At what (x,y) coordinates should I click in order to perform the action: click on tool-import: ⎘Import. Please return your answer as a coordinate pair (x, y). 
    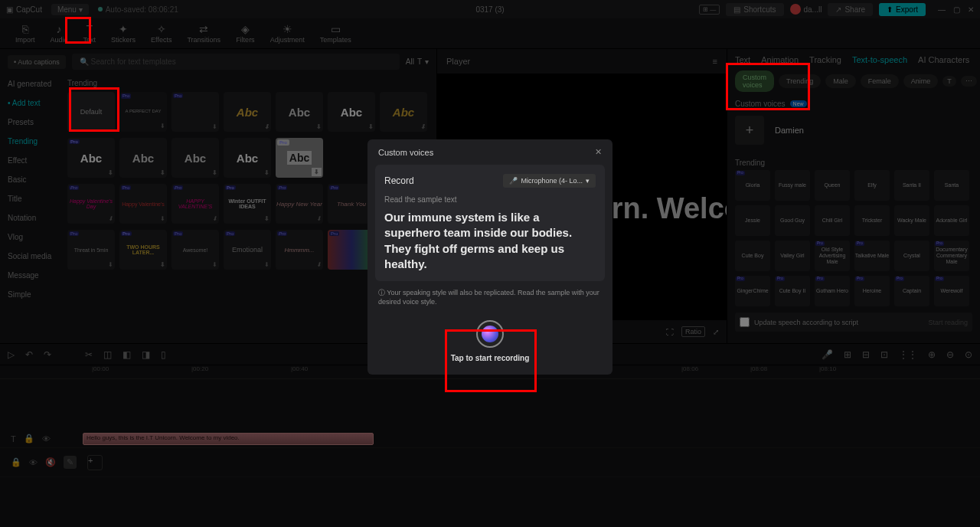
    Looking at the image, I should click on (25, 34).